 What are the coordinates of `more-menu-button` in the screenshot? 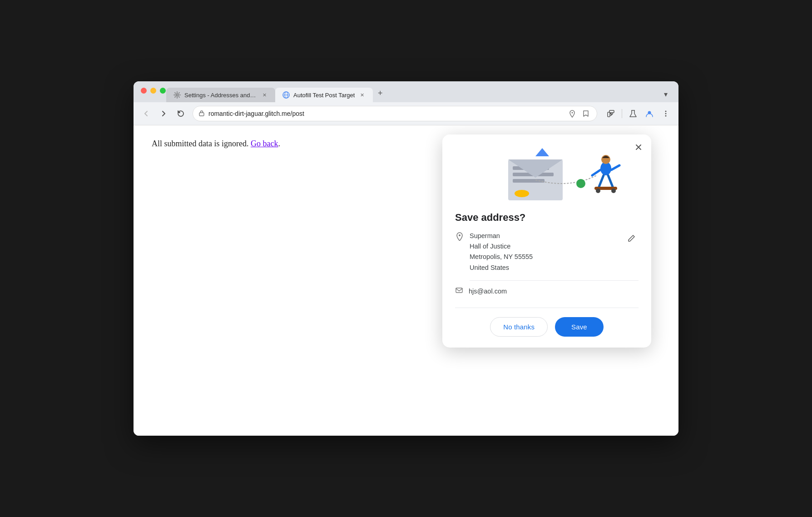 It's located at (666, 114).